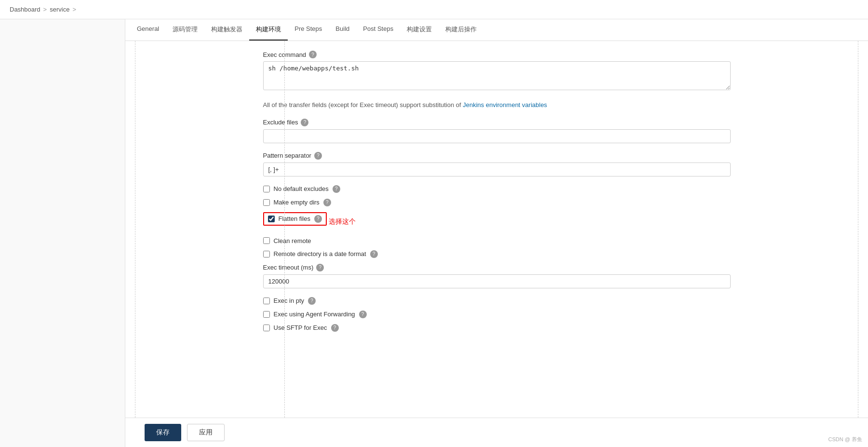  I want to click on breadcrumb-dashboard: Dashboard, so click(25, 10).